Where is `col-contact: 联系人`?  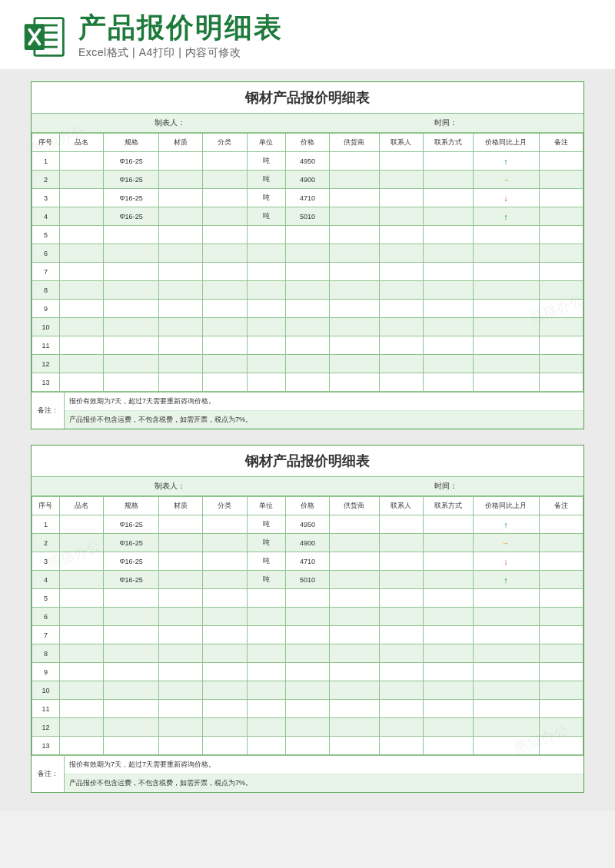 col-contact: 联系人 is located at coordinates (401, 506).